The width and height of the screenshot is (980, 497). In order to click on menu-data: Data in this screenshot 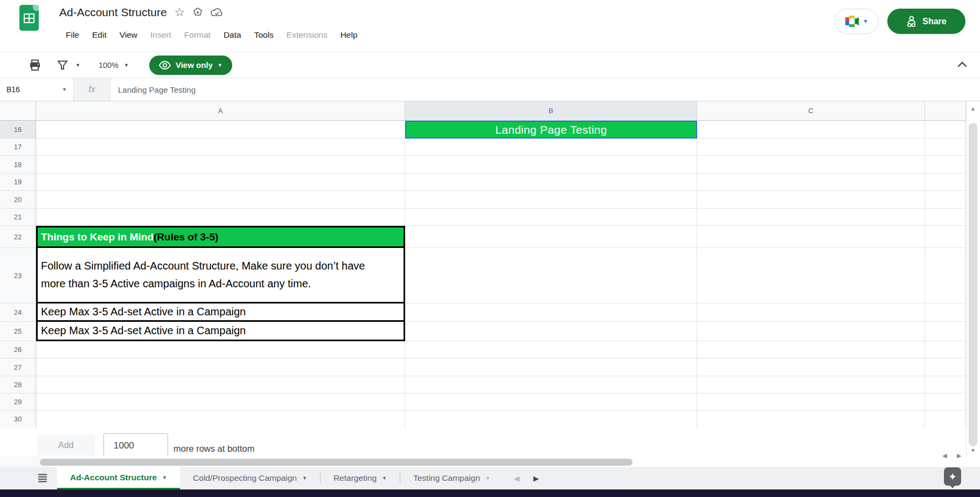, I will do `click(233, 35)`.